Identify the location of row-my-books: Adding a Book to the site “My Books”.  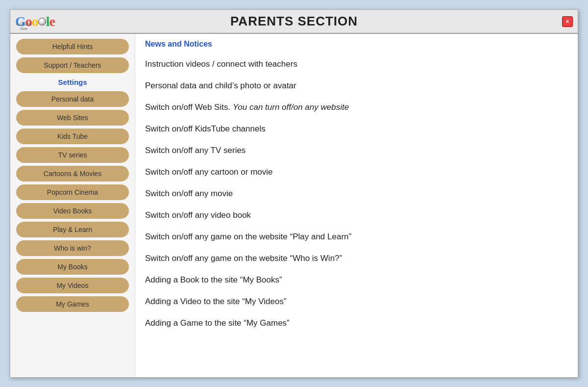
(357, 280).